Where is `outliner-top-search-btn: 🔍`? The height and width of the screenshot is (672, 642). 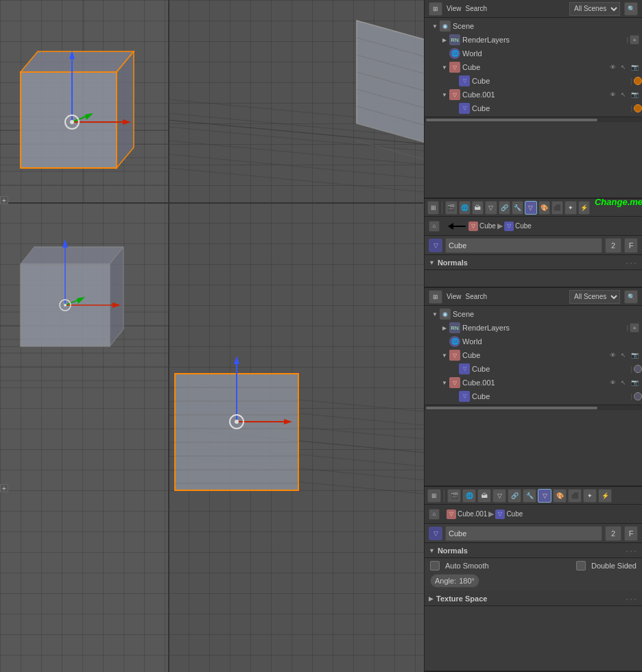 outliner-top-search-btn: 🔍 is located at coordinates (631, 9).